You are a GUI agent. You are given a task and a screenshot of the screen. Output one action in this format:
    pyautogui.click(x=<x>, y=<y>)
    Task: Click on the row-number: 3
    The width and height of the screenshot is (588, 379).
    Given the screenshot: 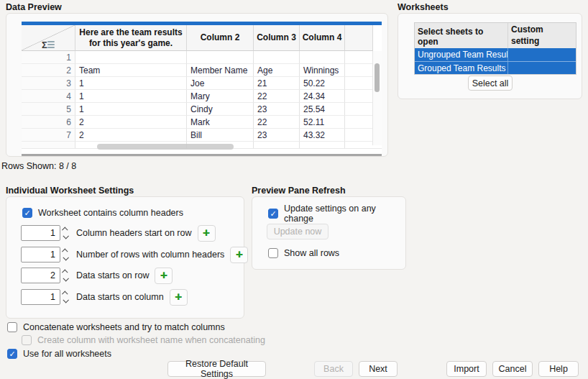 What is the action you would take?
    pyautogui.click(x=49, y=83)
    